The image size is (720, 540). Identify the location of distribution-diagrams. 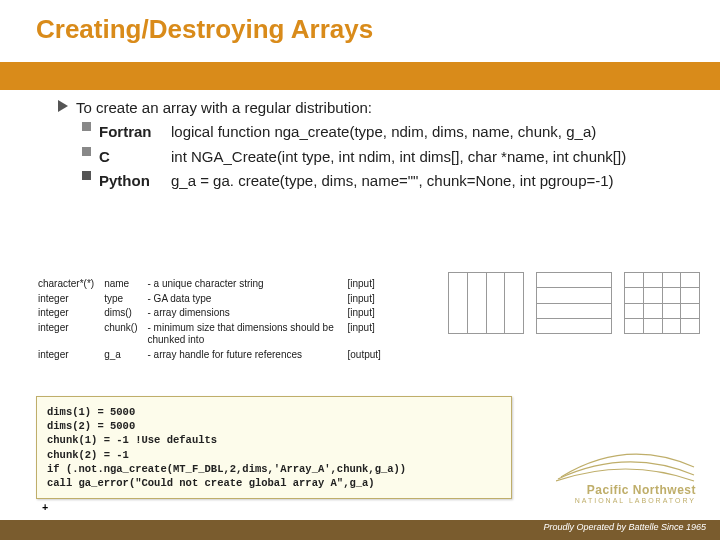
(574, 303).